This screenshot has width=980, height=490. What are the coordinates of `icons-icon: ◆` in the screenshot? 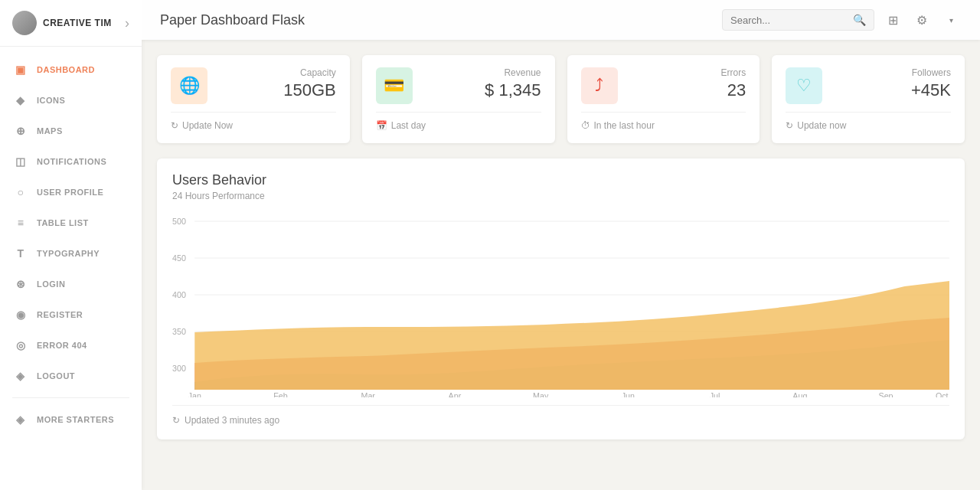 It's located at (21, 100).